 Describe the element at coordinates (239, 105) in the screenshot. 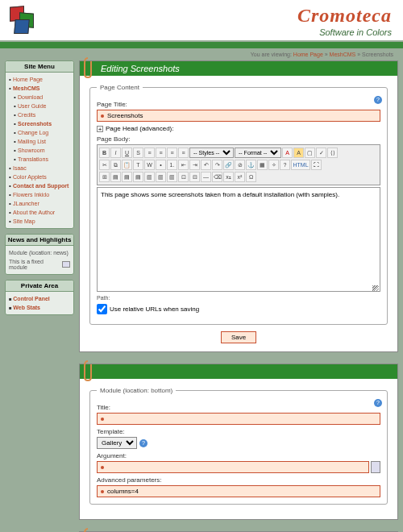

I see `page-title-label: Page Title:` at that location.